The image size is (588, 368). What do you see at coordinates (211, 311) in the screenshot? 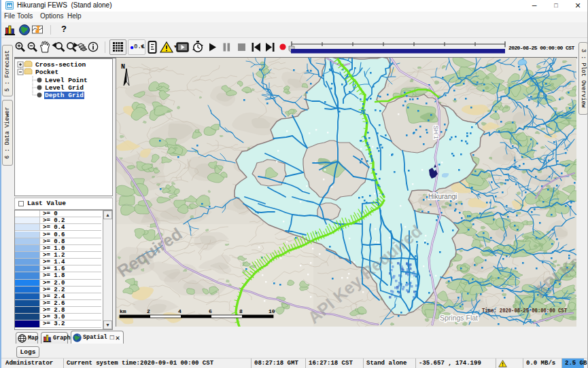
I see `svg-text: 6` at bounding box center [211, 311].